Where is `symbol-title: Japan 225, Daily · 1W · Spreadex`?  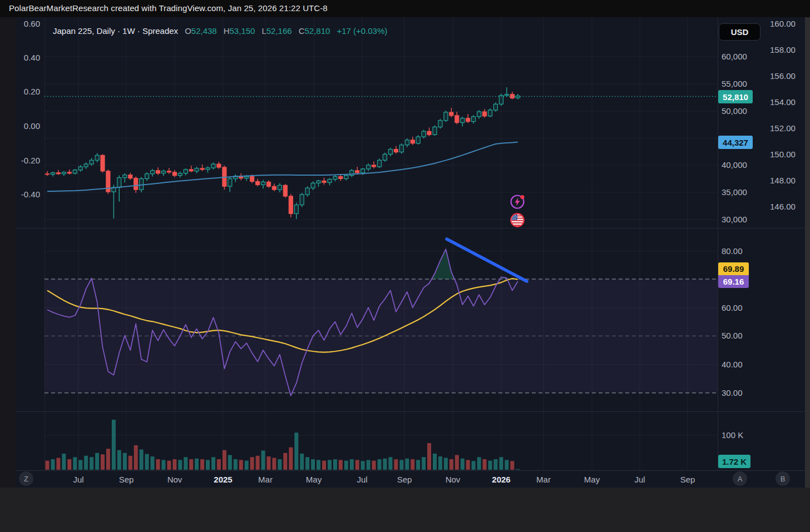 symbol-title: Japan 225, Daily · 1W · Spreadex is located at coordinates (116, 31).